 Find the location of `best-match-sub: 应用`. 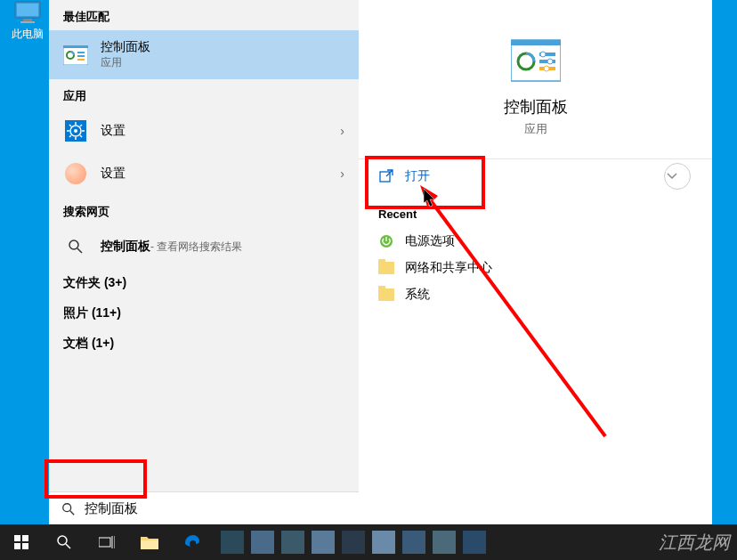

best-match-sub: 应用 is located at coordinates (223, 62).